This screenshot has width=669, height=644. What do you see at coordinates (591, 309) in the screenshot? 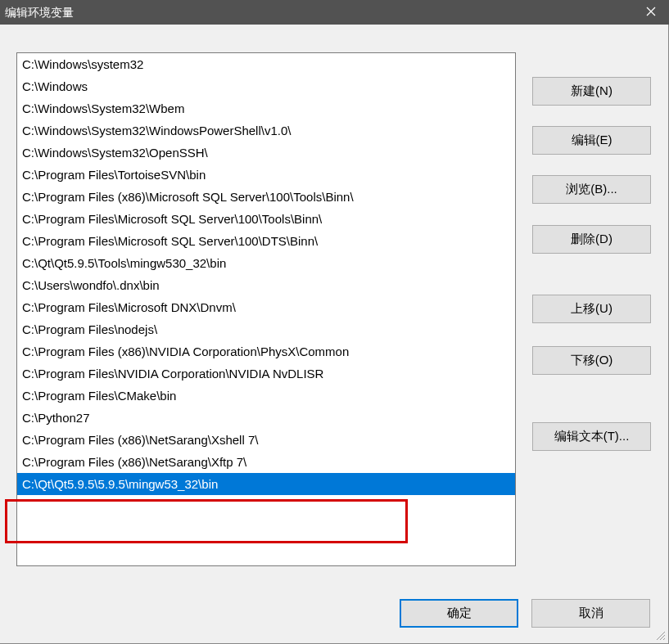
I see `move-up-button: 上移(U)` at bounding box center [591, 309].